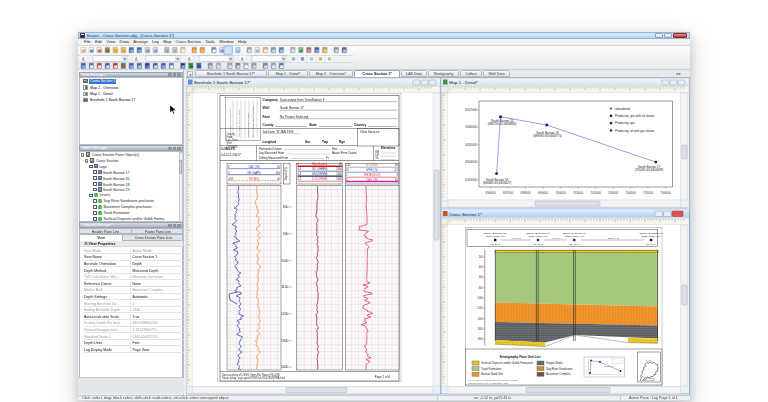  Describe the element at coordinates (267, 117) in the screenshot. I see `svg-text: Face` at that location.